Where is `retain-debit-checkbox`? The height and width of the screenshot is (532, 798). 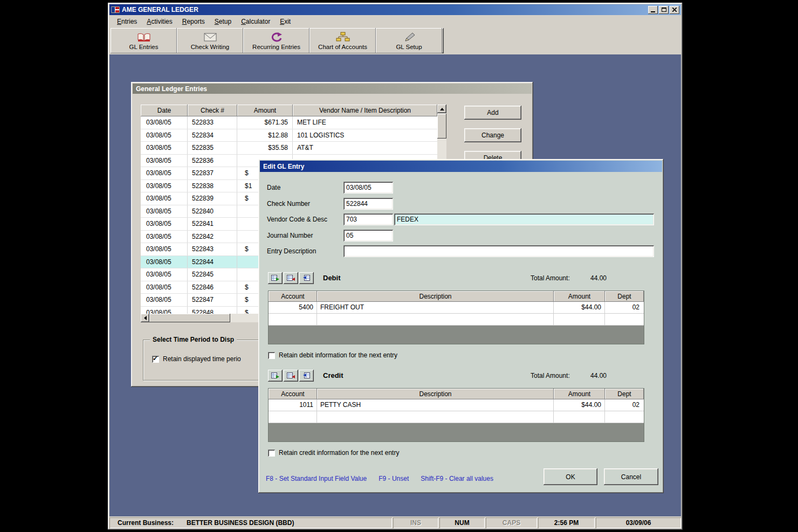
retain-debit-checkbox is located at coordinates (272, 356).